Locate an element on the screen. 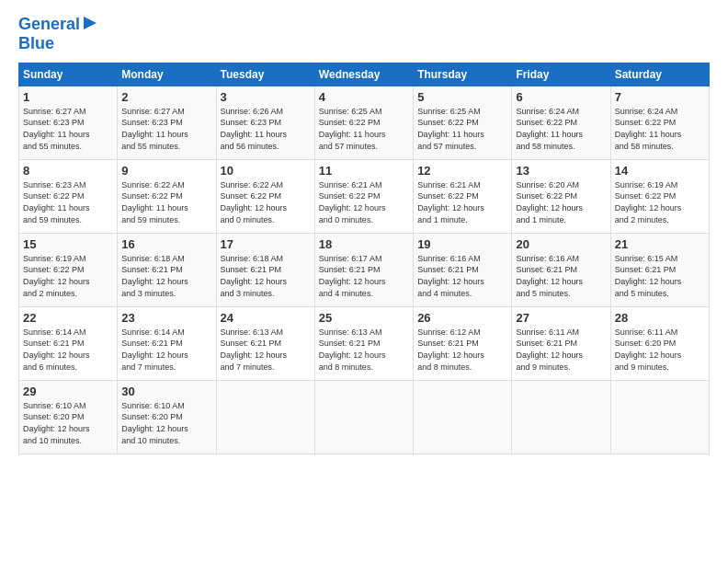 This screenshot has width=728, height=563. header: General Blue is located at coordinates (364, 34).